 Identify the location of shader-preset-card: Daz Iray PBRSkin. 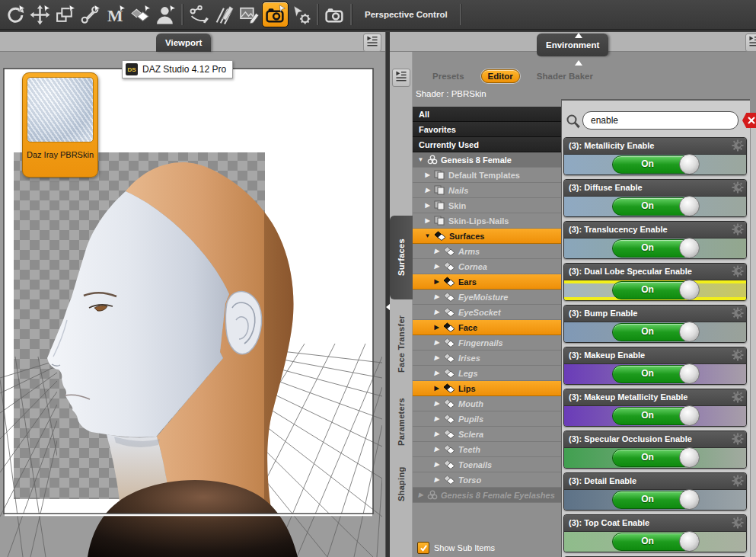
(60, 125).